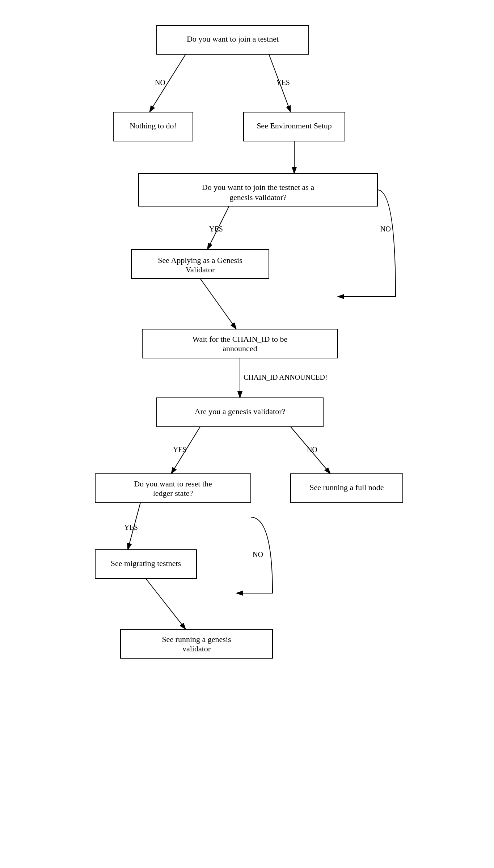 This screenshot has width=494, height=868. What do you see at coordinates (312, 450) in the screenshot?
I see `no-label-3: NO` at bounding box center [312, 450].